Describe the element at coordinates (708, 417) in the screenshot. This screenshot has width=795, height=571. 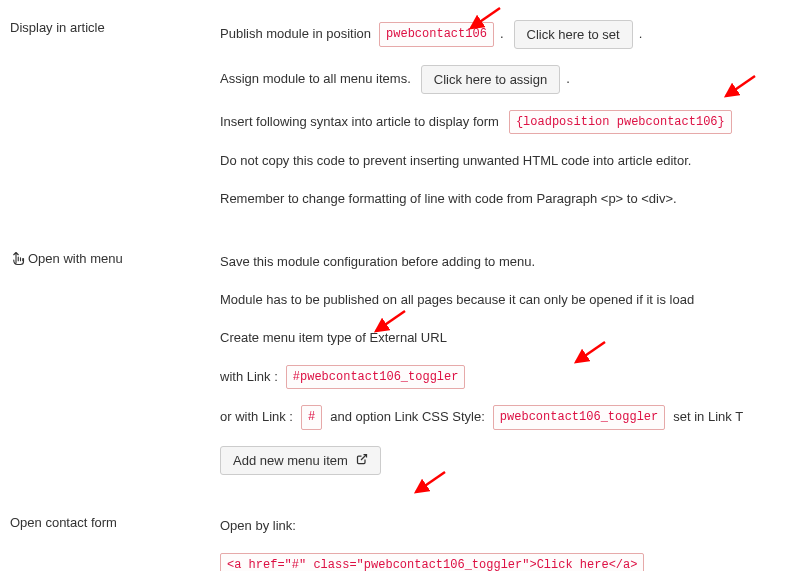
I see `text-set-in-link: set in Link T` at that location.